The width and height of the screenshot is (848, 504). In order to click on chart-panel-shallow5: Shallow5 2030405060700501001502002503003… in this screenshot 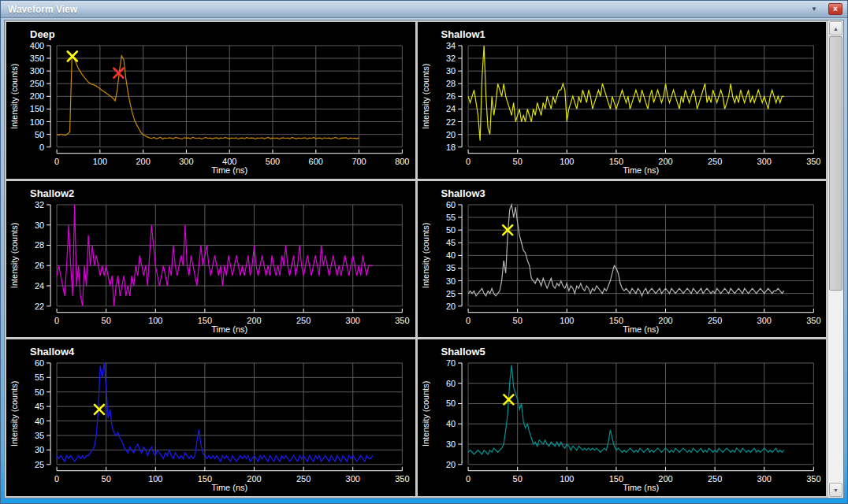, I will do `click(623, 417)`.